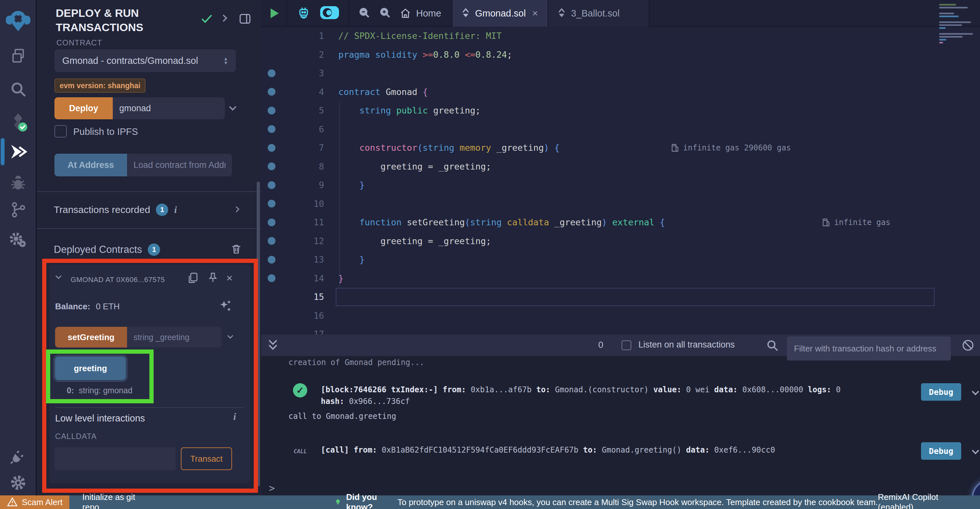 The height and width of the screenshot is (509, 980). What do you see at coordinates (621, 148) in the screenshot?
I see `code-line: 7 constructor(string memory _greeting) {…` at bounding box center [621, 148].